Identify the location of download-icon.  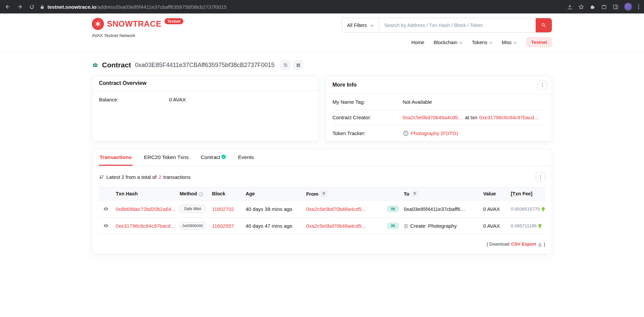
(570, 7).